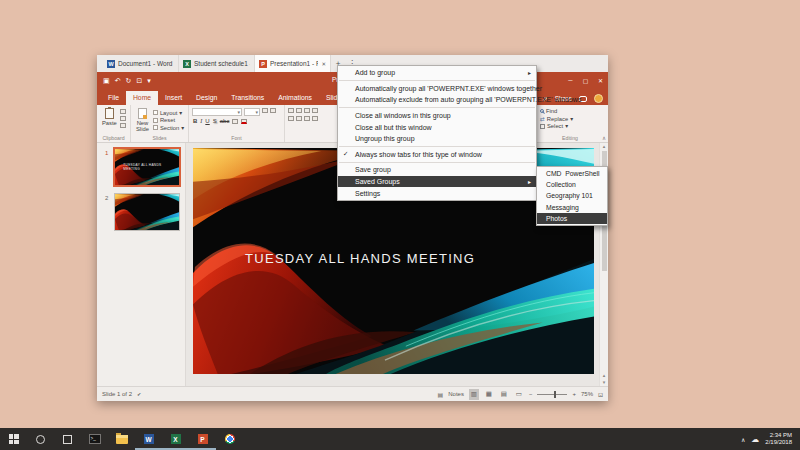 This screenshot has height=450, width=800. What do you see at coordinates (755, 440) in the screenshot?
I see `weather-cloud-icon: ☁` at bounding box center [755, 440].